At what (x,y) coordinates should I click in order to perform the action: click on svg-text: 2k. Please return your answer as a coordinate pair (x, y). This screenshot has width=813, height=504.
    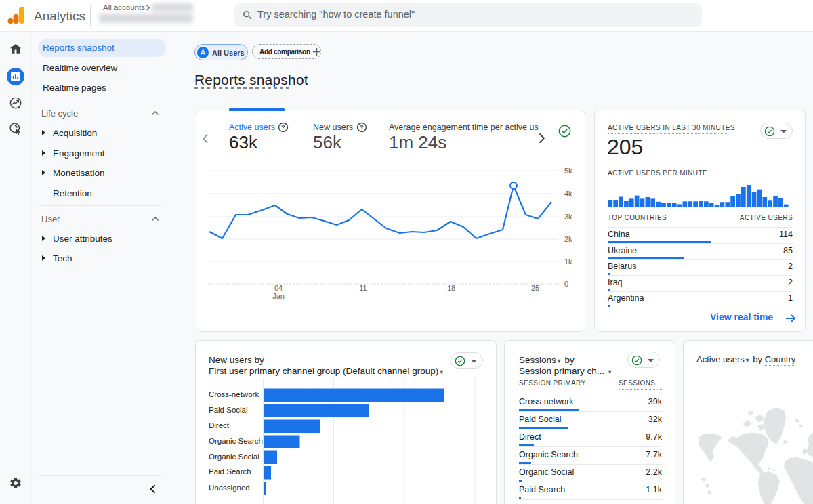
    Looking at the image, I should click on (568, 239).